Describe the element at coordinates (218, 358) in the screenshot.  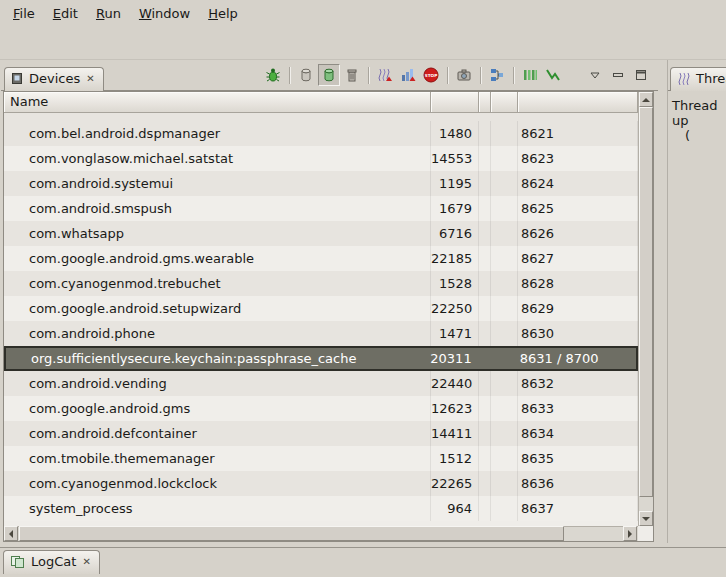
I see `process-name: org.sufficientlysecure.keychain:passphra…` at that location.